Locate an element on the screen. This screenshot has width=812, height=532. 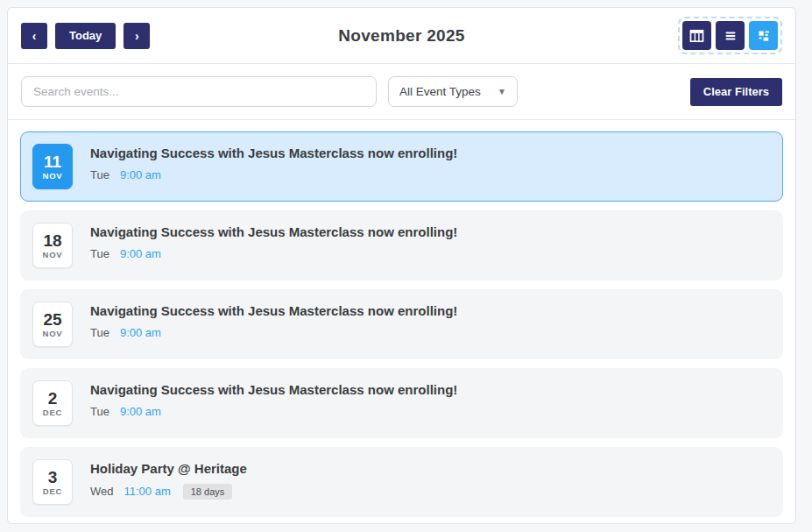
event-info: Holiday Party @ Heritage Wed 11:00 am 18… is located at coordinates (168, 480).